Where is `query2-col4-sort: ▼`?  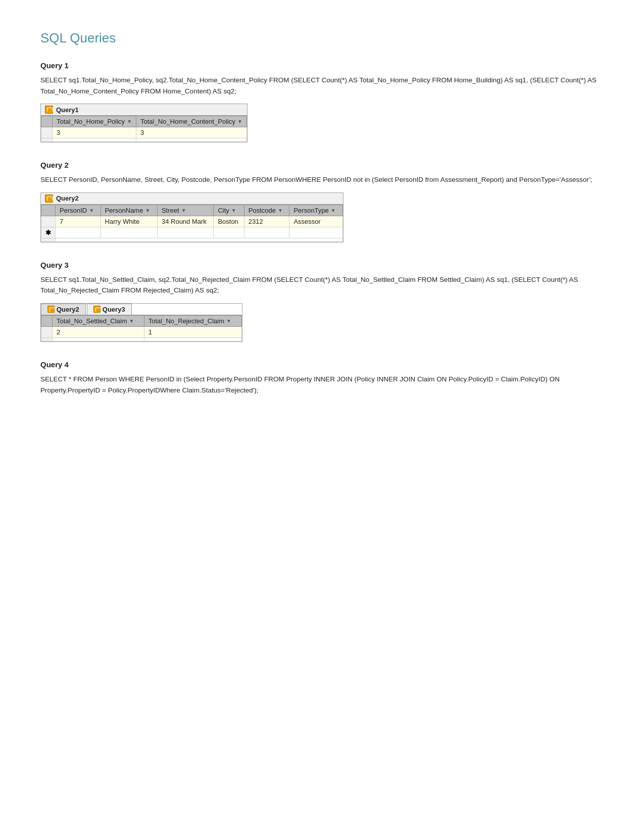
query2-col4-sort: ▼ is located at coordinates (234, 210).